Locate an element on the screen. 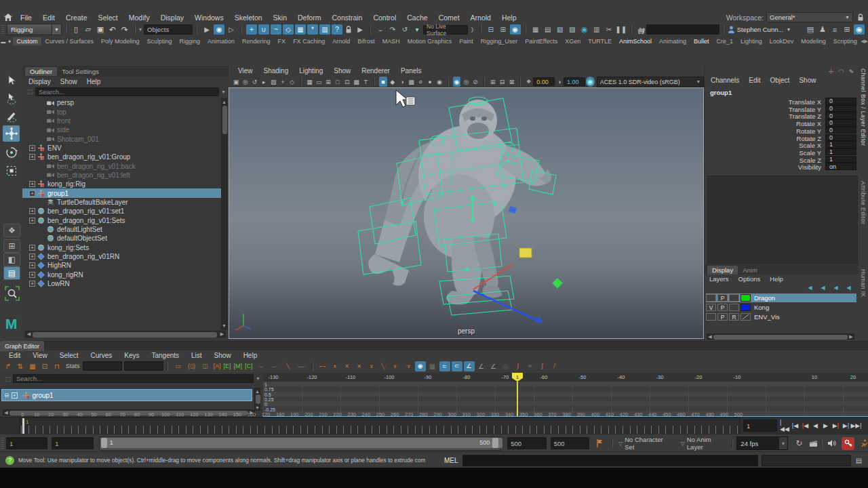 The width and height of the screenshot is (868, 488). menu-skeleton: Skeleton is located at coordinates (248, 18).